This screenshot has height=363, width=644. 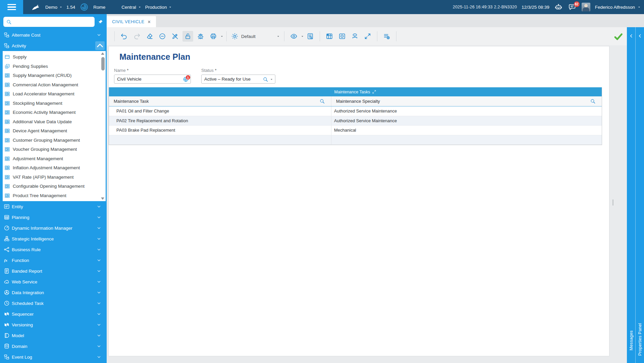 I want to click on doc-icon, so click(x=7, y=271).